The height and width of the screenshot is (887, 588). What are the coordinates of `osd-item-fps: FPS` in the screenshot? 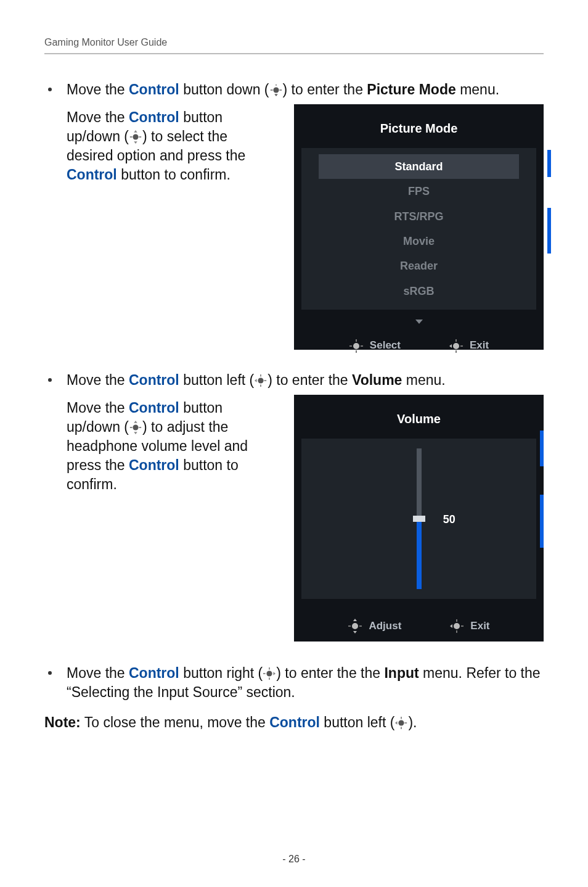 It's located at (419, 191).